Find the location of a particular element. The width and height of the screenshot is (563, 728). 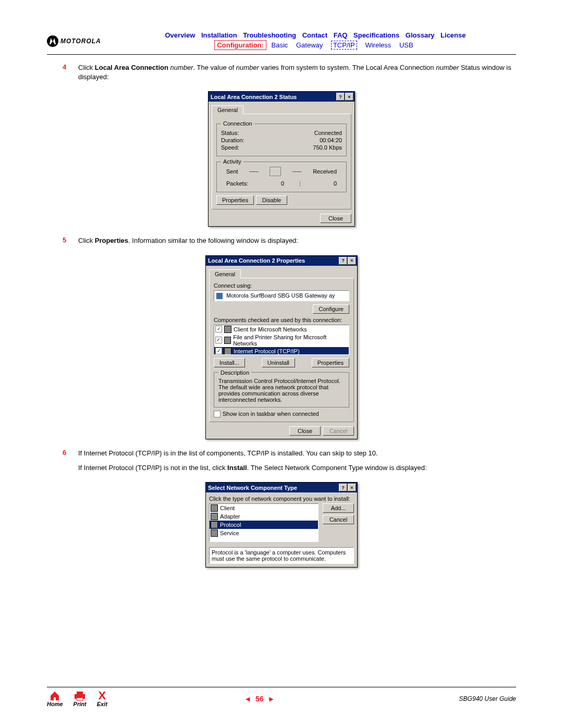

step-6-p1: If Internet Protocol (TCP/IP) is in the … is located at coordinates (297, 453).